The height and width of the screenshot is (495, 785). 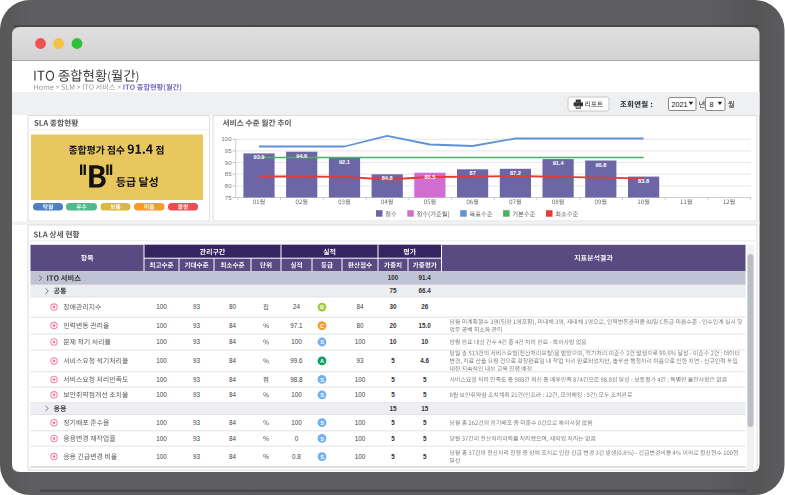 I want to click on svg-text: 4.6, so click(x=424, y=360).